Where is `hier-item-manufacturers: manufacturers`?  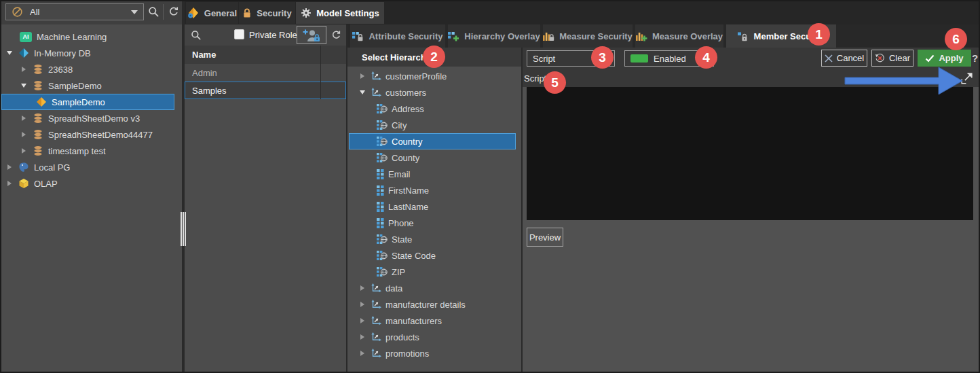 hier-item-manufacturers: manufacturers is located at coordinates (434, 321).